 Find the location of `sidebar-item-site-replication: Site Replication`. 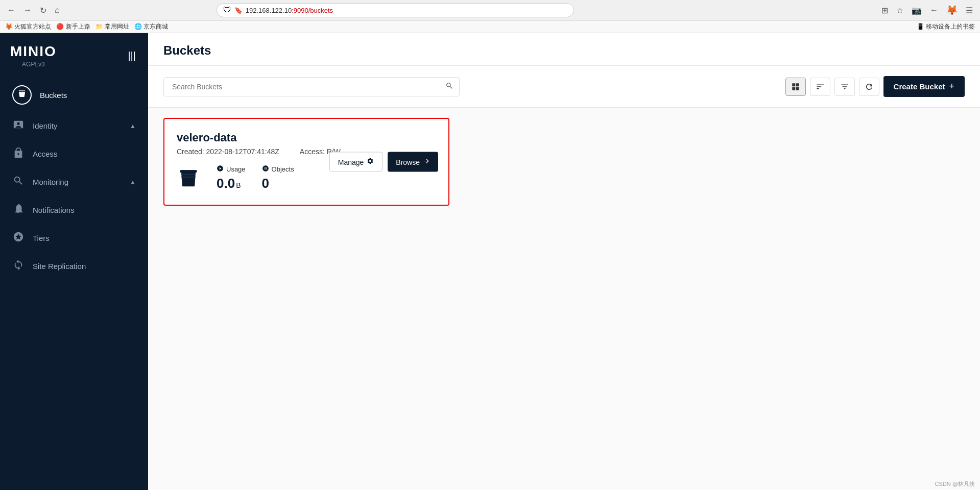

sidebar-item-site-replication: Site Replication is located at coordinates (74, 266).